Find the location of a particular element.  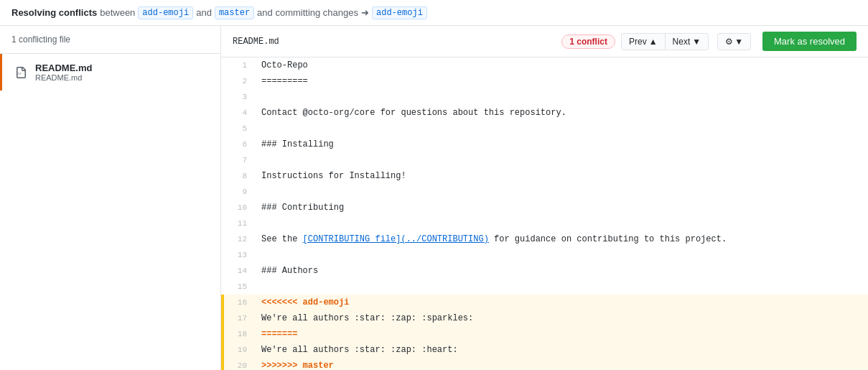

line-number: 2 is located at coordinates (240, 81).